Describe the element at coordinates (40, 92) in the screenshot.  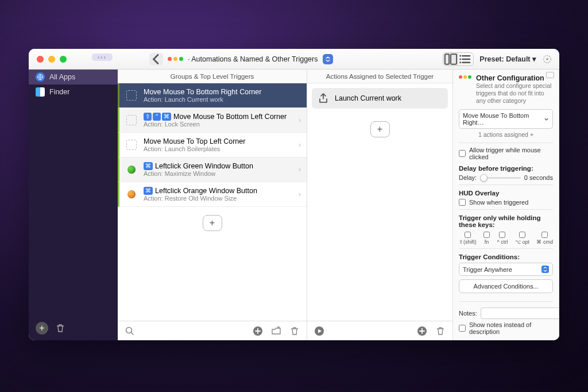
I see `finder-icon` at that location.